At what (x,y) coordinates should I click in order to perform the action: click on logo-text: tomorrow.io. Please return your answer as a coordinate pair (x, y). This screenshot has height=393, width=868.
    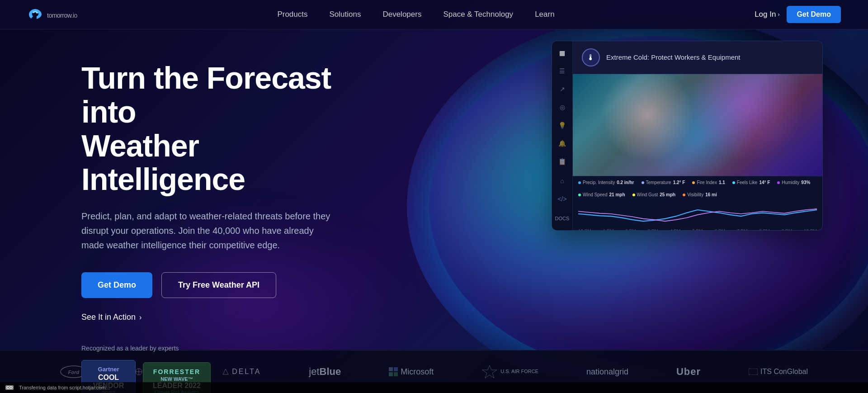
    Looking at the image, I should click on (62, 14).